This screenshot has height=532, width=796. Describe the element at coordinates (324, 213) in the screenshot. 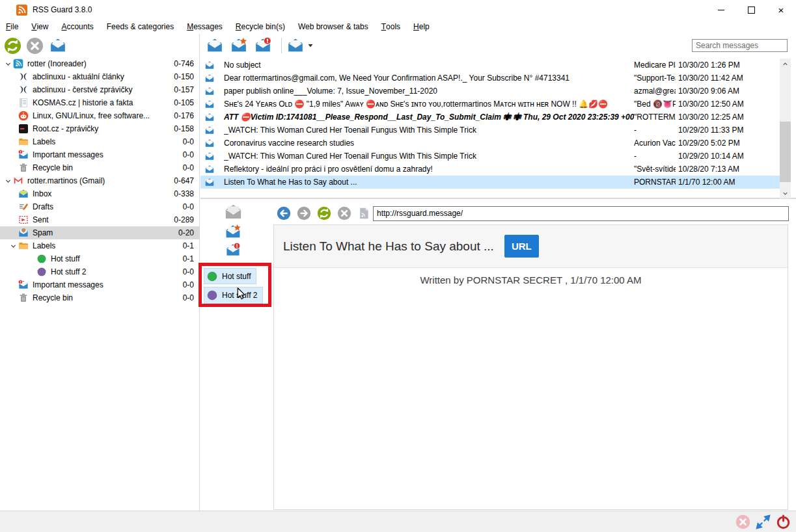

I see `reload-button-icon` at that location.